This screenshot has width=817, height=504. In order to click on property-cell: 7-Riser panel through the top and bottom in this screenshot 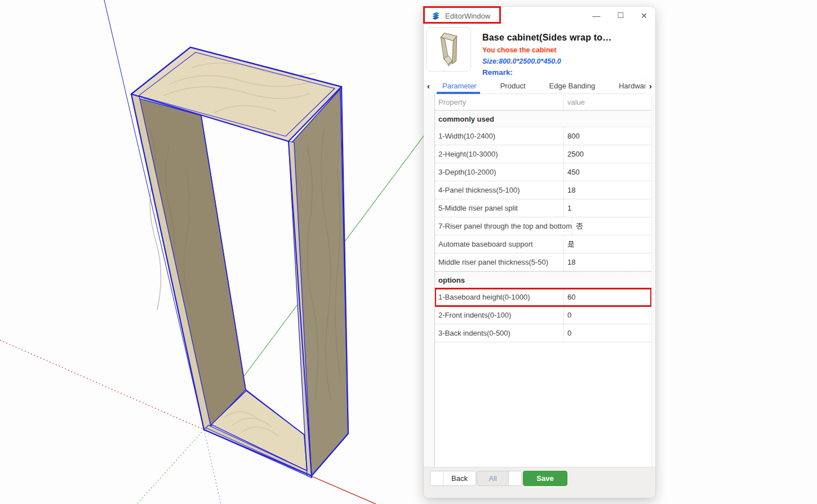, I will do `click(504, 226)`.